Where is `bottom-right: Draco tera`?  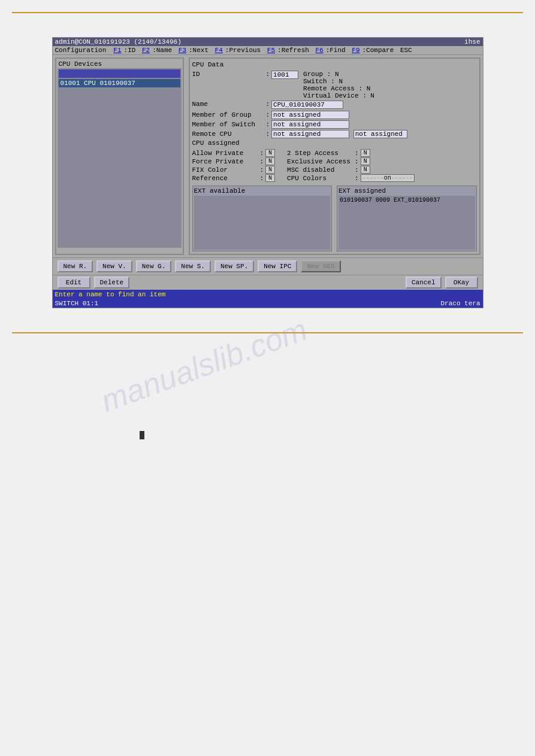 bottom-right: Draco tera is located at coordinates (460, 303).